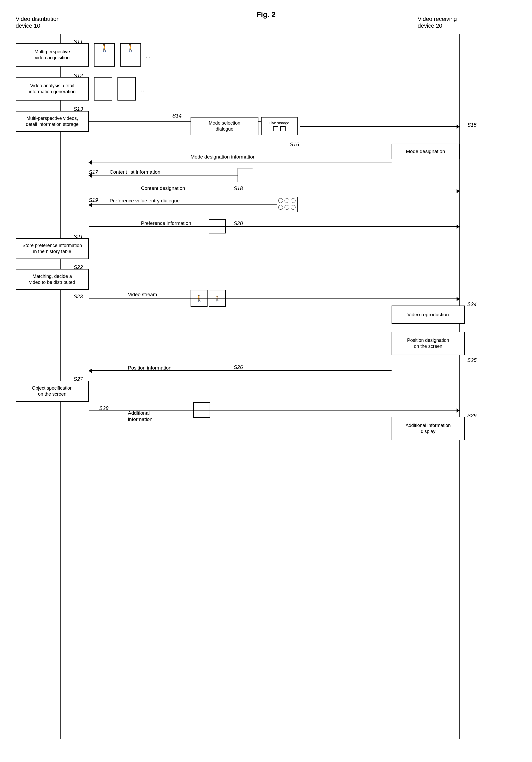 This screenshot has height=762, width=532. I want to click on arrow-position-info, so click(240, 370).